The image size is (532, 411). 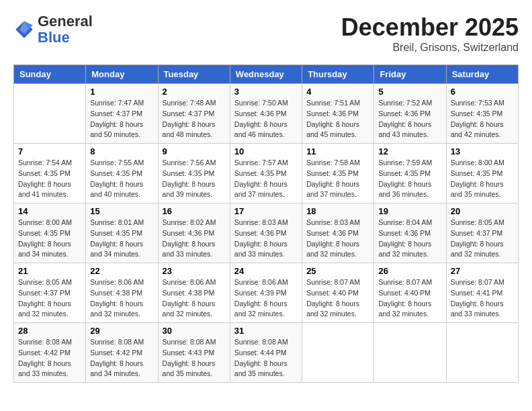 What do you see at coordinates (122, 359) in the screenshot?
I see `day-info: Sunrise: 8:08 AMSunset: 4:42 PMDaylight:…` at bounding box center [122, 359].